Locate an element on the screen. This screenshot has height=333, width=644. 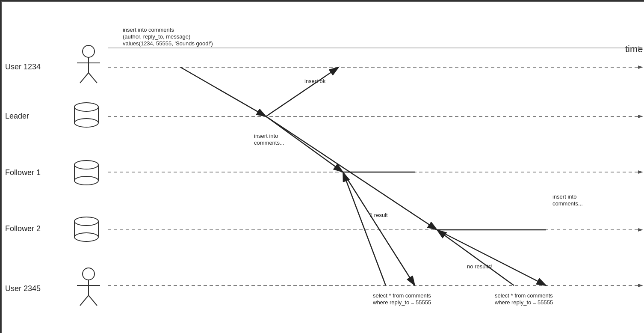
query1-label: select * from comments is located at coordinates (402, 295).